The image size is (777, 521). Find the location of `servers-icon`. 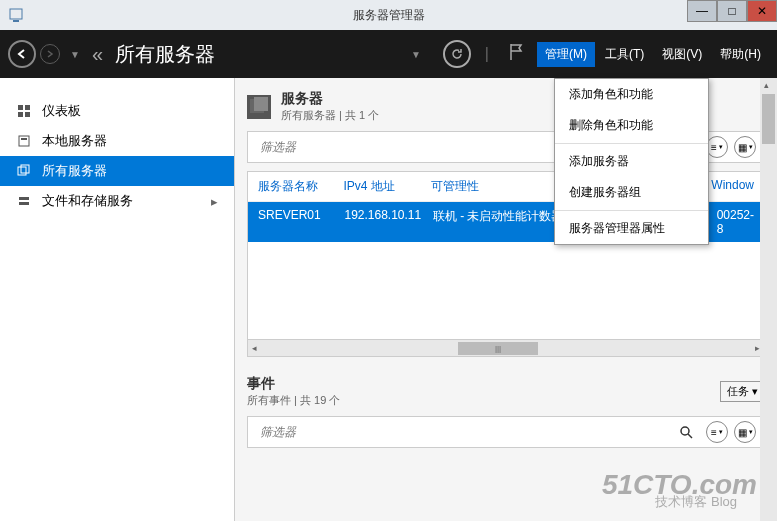

servers-icon is located at coordinates (24, 171).